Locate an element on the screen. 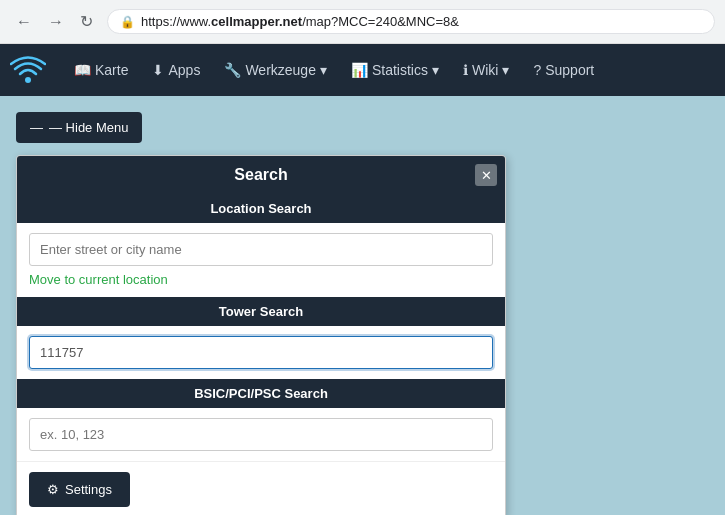  hide-menu-button: — — Hide Menu is located at coordinates (79, 128).